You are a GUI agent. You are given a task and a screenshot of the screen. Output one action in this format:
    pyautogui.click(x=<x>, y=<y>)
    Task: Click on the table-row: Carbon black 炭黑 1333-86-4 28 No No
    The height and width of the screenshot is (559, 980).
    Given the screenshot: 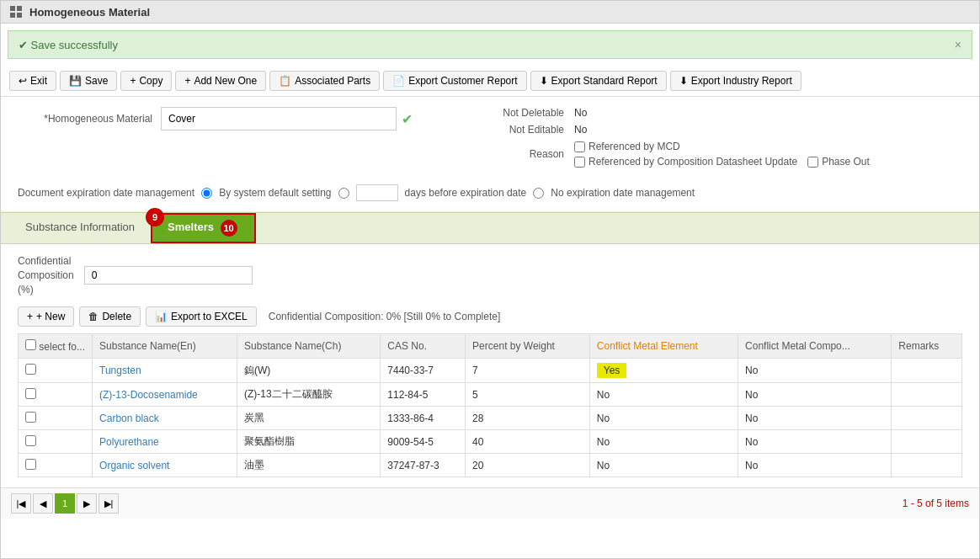 What is the action you would take?
    pyautogui.click(x=490, y=418)
    